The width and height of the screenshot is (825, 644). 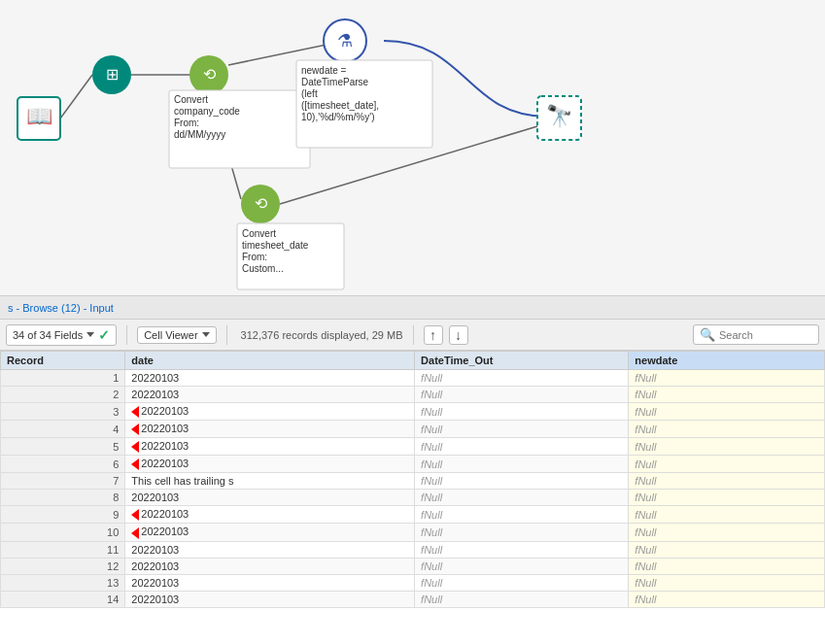 I want to click on svg-text: Custom..., so click(x=262, y=268).